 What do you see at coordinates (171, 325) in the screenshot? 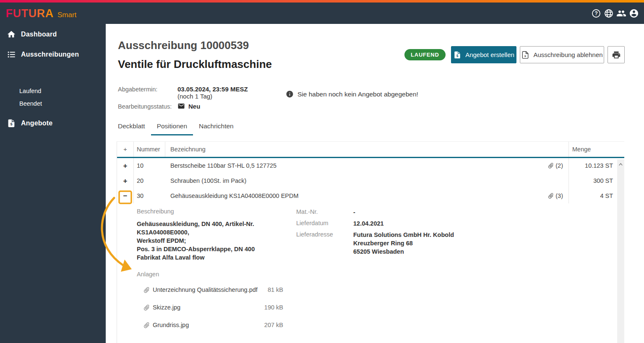
I see `attachment-name: Grundriss.jpg` at bounding box center [171, 325].